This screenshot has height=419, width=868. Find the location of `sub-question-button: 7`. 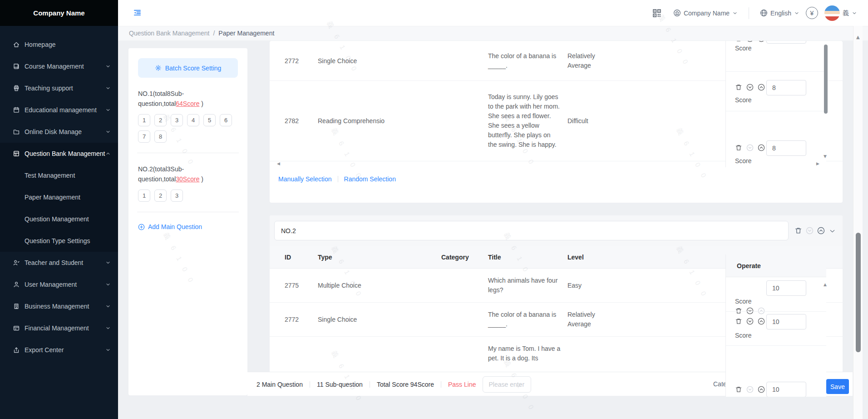

sub-question-button: 7 is located at coordinates (144, 136).